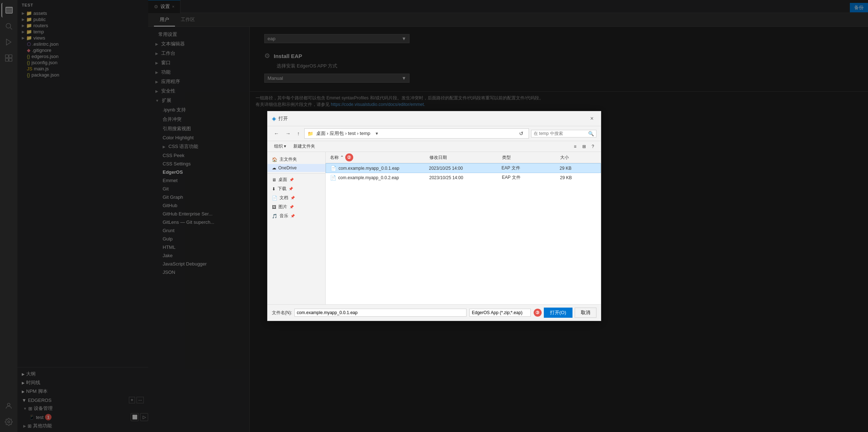 This screenshot has height=432, width=868. I want to click on file-row-0: 📄 com.example.myapp_0.0.1.eap 2023/10/25…, so click(463, 168).